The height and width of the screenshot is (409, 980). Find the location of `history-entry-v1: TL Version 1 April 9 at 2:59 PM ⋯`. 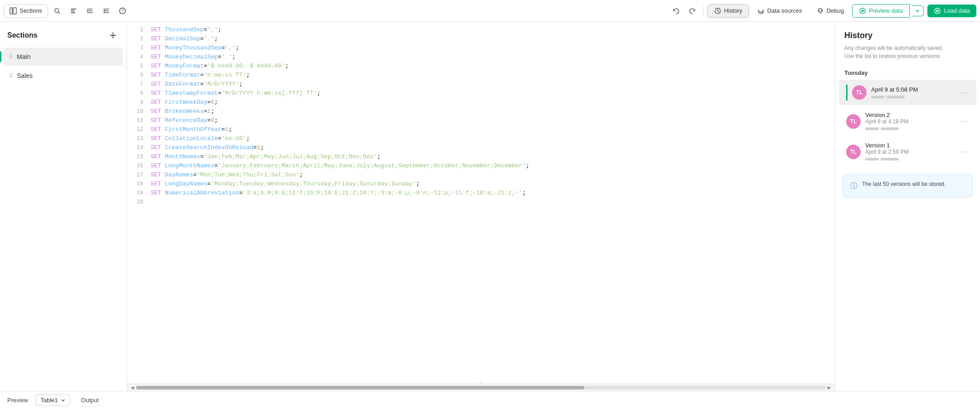

history-entry-v1: TL Version 1 April 9 at 2:59 PM ⋯ is located at coordinates (907, 151).